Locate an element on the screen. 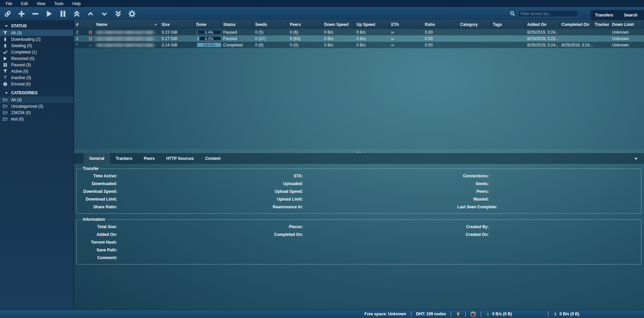 This screenshot has height=318, width=644. upload-arrow-icon is located at coordinates (555, 314).